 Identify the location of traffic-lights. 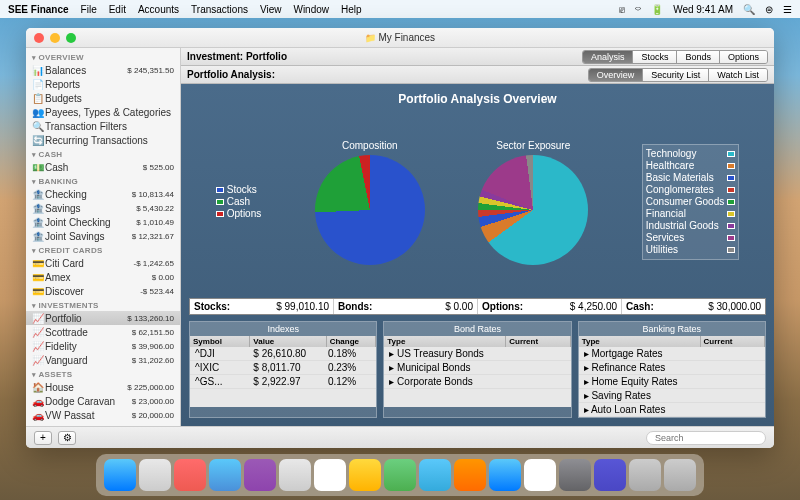
(55, 38).